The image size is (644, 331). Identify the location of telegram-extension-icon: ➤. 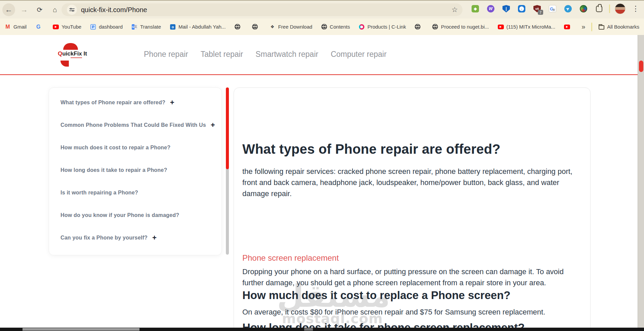
(568, 9).